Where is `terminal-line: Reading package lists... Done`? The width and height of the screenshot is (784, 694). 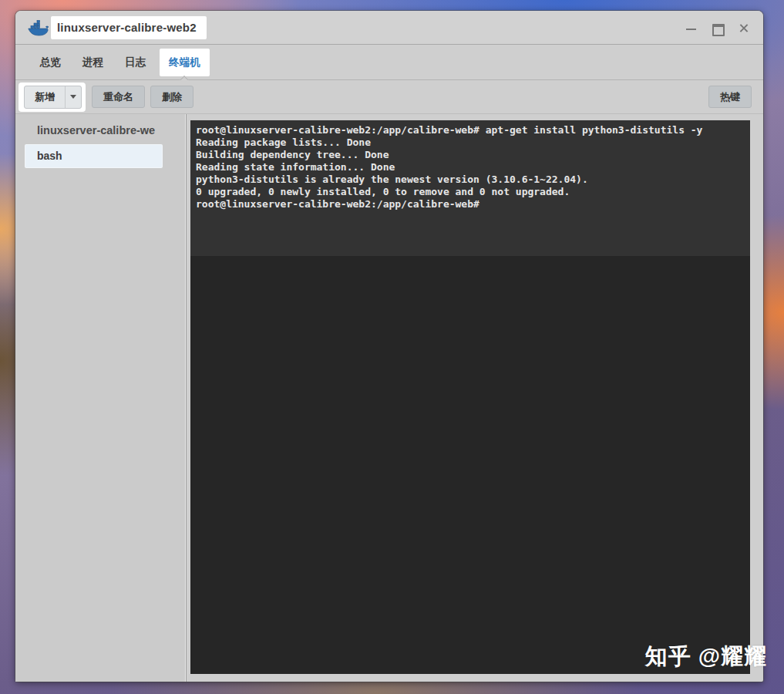
terminal-line: Reading package lists... Done is located at coordinates (470, 143).